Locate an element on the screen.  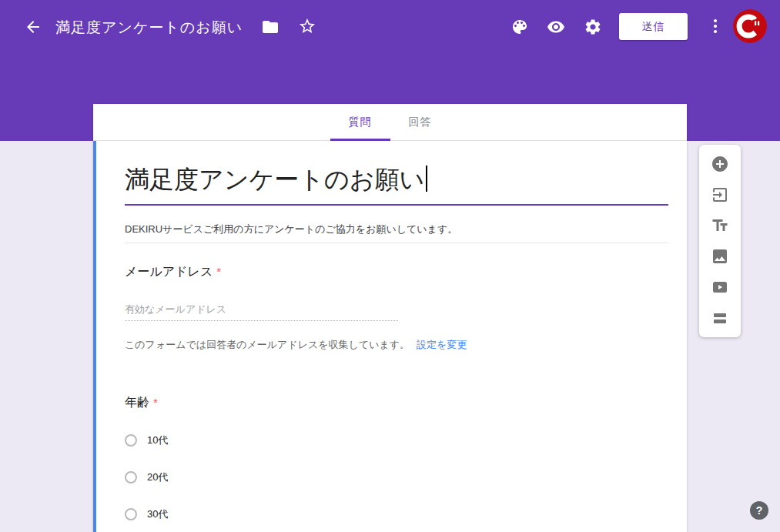
form-title-text: 満足度アンケートのお願い is located at coordinates (274, 179).